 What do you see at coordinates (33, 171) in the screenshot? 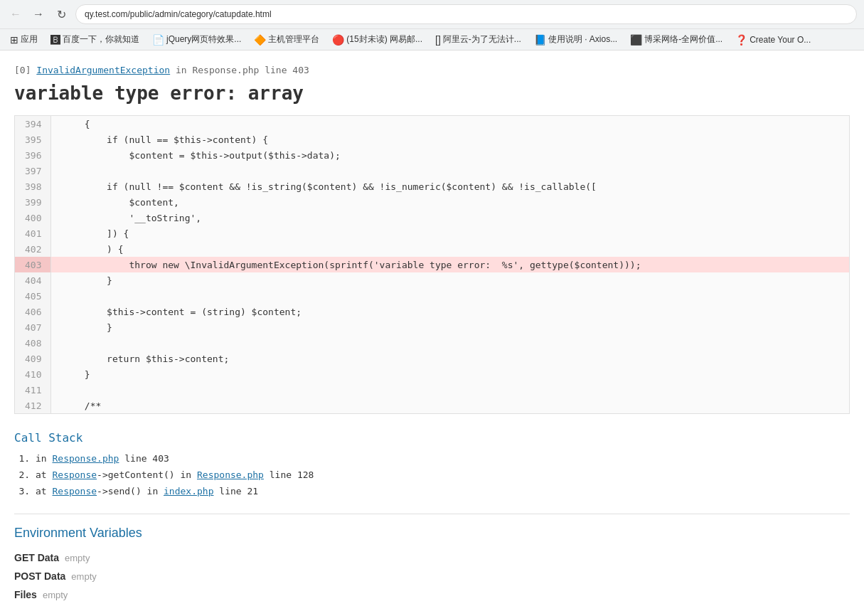
I see `line-number: 397` at bounding box center [33, 171].